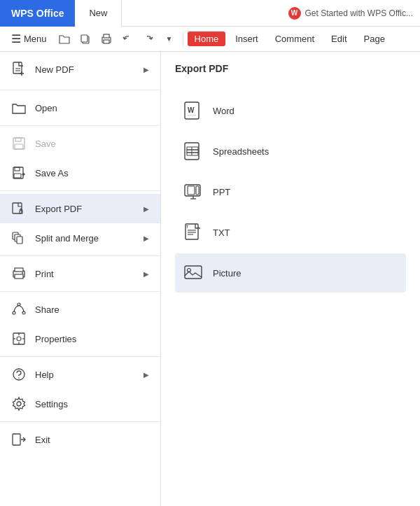  I want to click on menu-item-open: Open, so click(80, 108).